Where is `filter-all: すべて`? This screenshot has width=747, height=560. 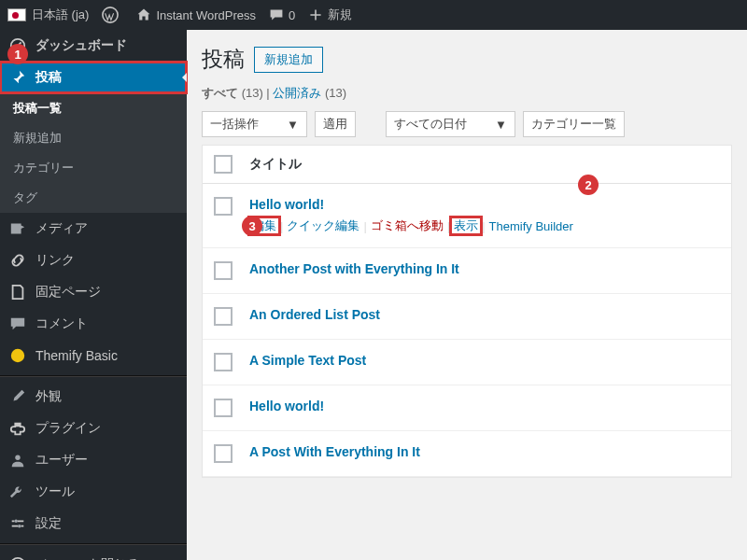 filter-all: すべて is located at coordinates (220, 93).